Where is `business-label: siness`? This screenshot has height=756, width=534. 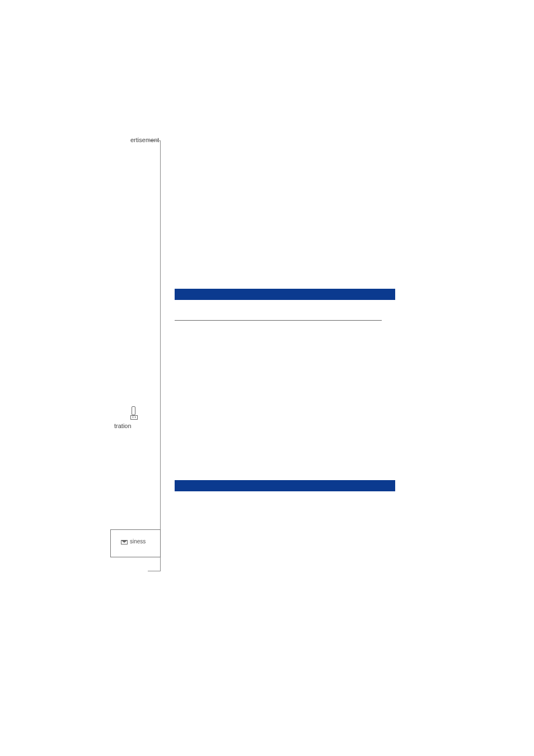
business-label: siness is located at coordinates (138, 542).